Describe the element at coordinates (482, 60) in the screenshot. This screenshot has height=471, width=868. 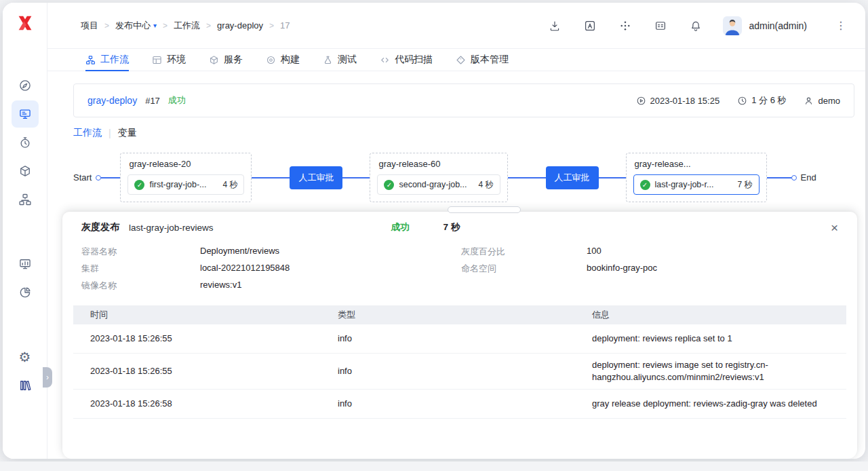
I see `tab-version-management: 版本管理` at that location.